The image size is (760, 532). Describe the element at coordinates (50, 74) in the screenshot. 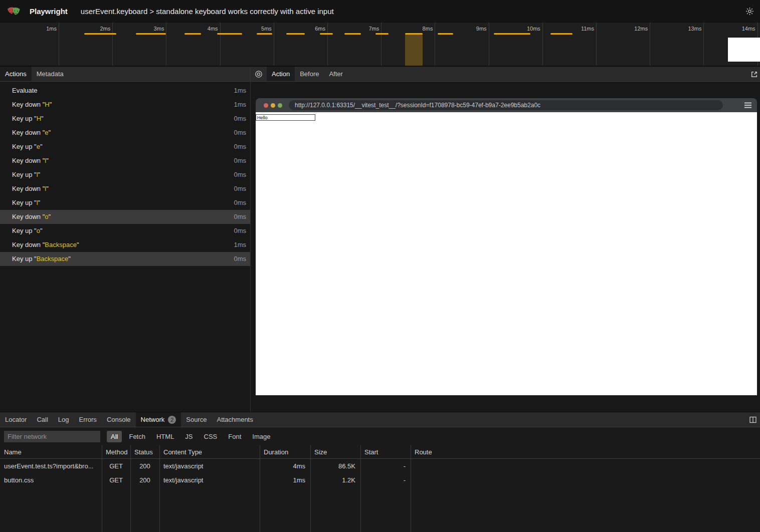

I see `tab-metadata: Metadata` at that location.